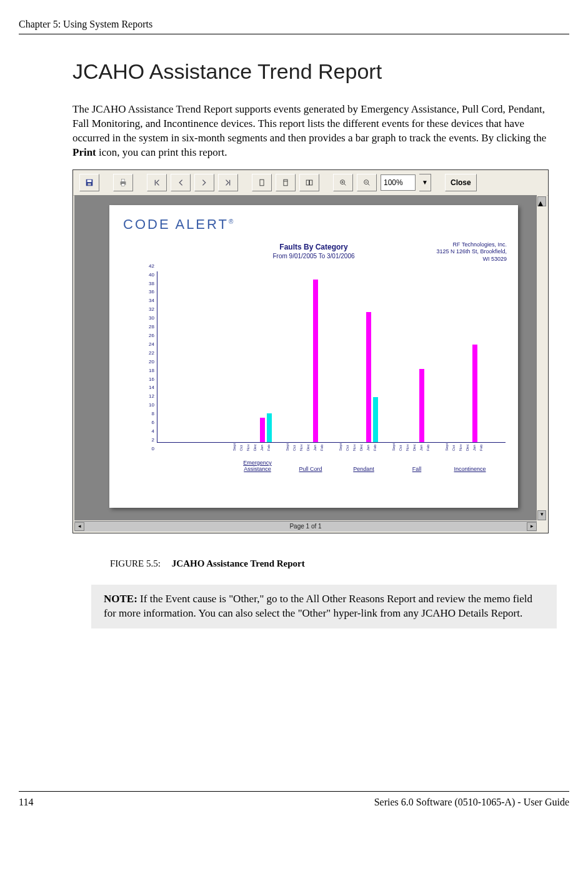 This screenshot has width=588, height=888. Describe the element at coordinates (398, 183) in the screenshot. I see `zoom-field: 100%` at that location.